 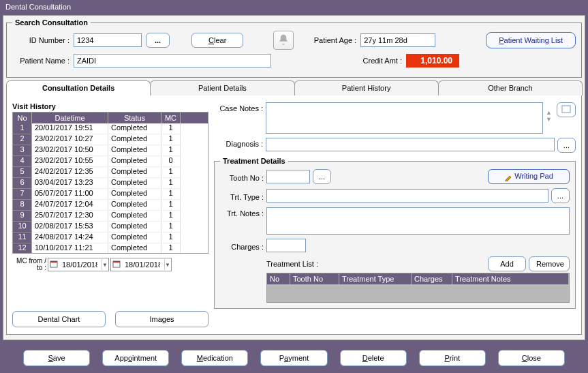 What do you see at coordinates (531, 40) in the screenshot?
I see `patient-waiting-list-button: Patient Waiting List` at bounding box center [531, 40].